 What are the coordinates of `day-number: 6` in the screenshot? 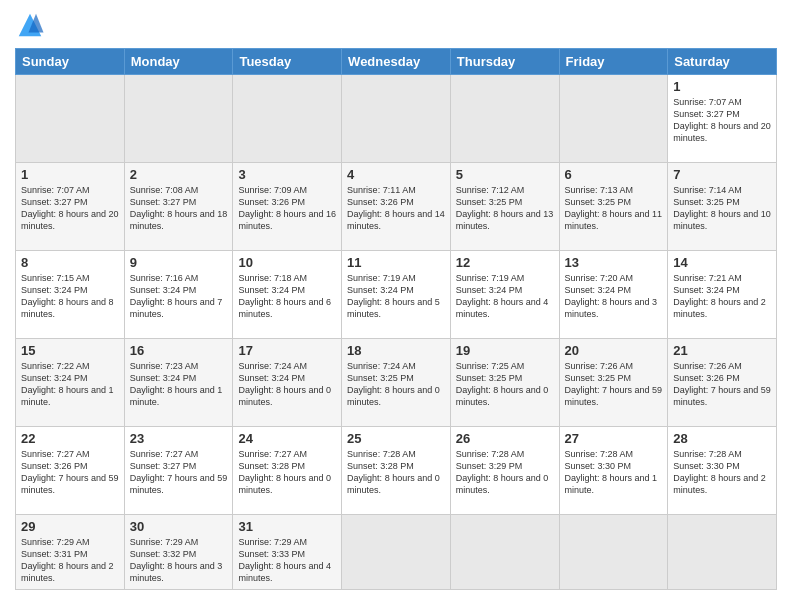 It's located at (614, 174).